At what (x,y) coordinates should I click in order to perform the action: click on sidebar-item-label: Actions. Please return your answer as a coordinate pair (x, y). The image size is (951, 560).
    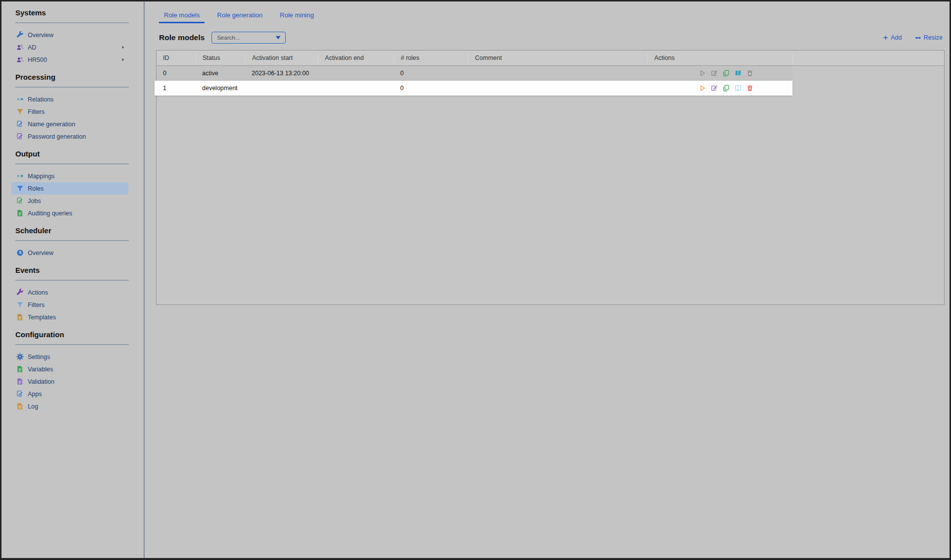
    Looking at the image, I should click on (38, 293).